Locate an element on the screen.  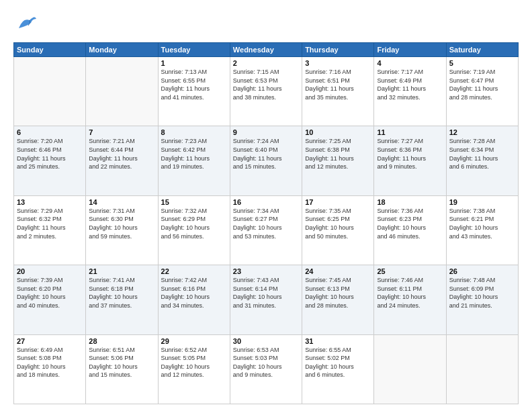
day-info: Sunrise: 7:39 AM Sunset: 6:20 PM Dayligh… is located at coordinates (50, 293).